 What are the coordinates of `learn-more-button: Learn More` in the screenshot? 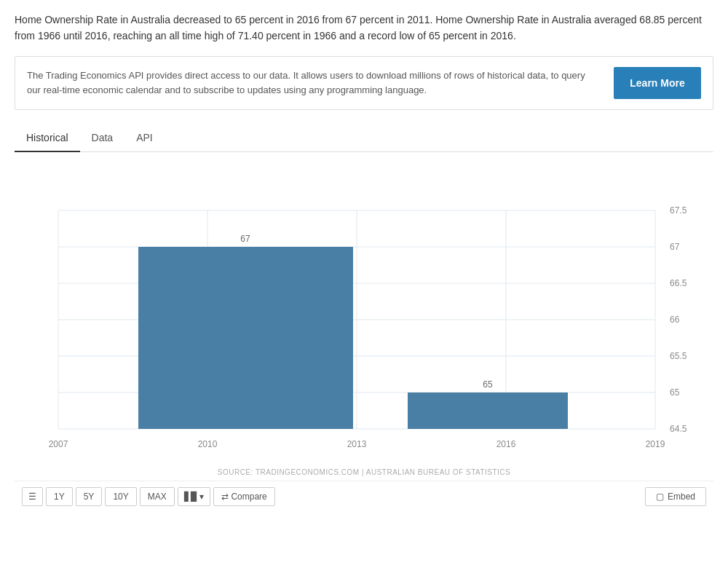 It's located at (657, 83).